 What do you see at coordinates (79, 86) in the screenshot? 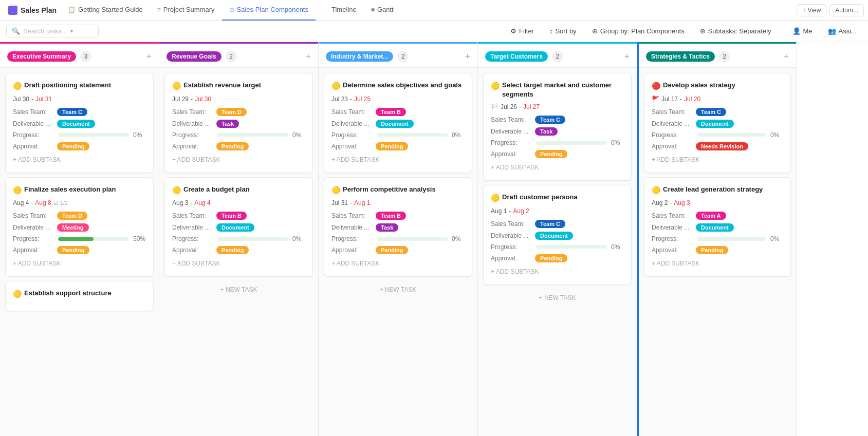
I see `card-title: 🟡 Draft positioning statement` at bounding box center [79, 86].